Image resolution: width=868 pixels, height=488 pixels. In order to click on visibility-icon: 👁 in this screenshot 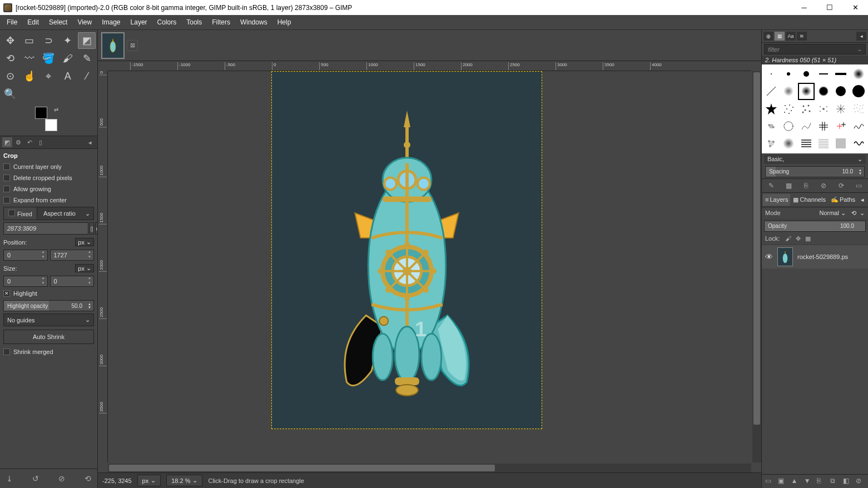, I will do `click(769, 257)`.